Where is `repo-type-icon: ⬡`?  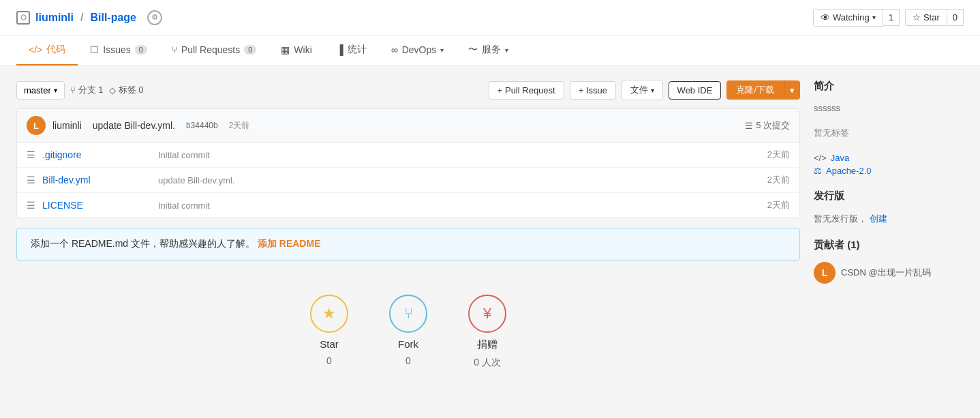 repo-type-icon: ⬡ is located at coordinates (23, 18).